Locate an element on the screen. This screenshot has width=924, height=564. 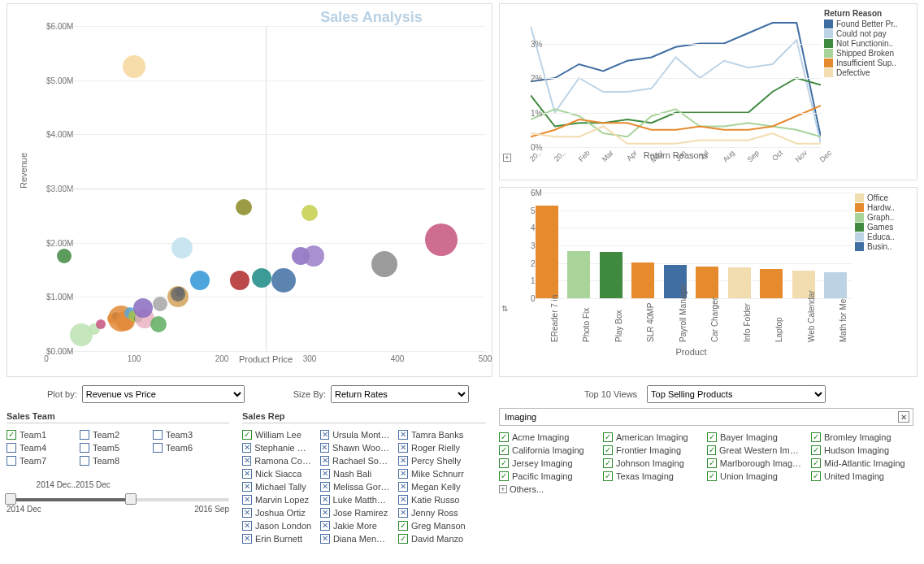
company-checkbox: ✓Pacific Imaging is located at coordinates (547, 476).